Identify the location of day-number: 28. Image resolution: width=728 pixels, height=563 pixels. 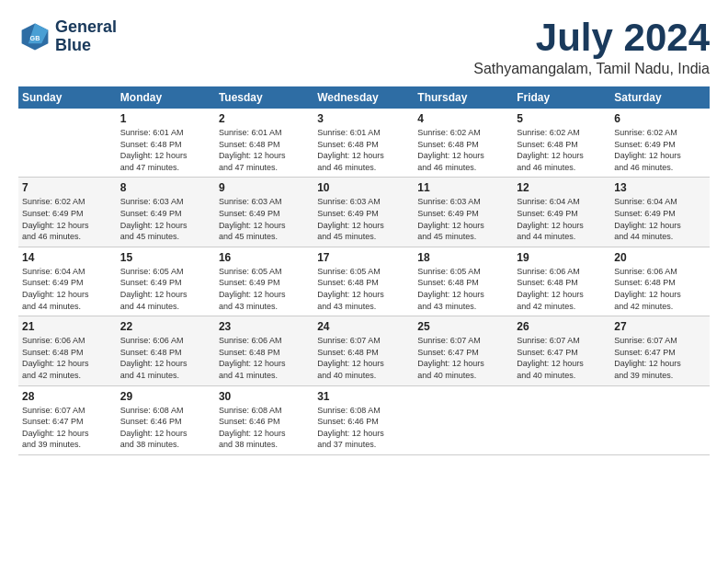
(68, 396).